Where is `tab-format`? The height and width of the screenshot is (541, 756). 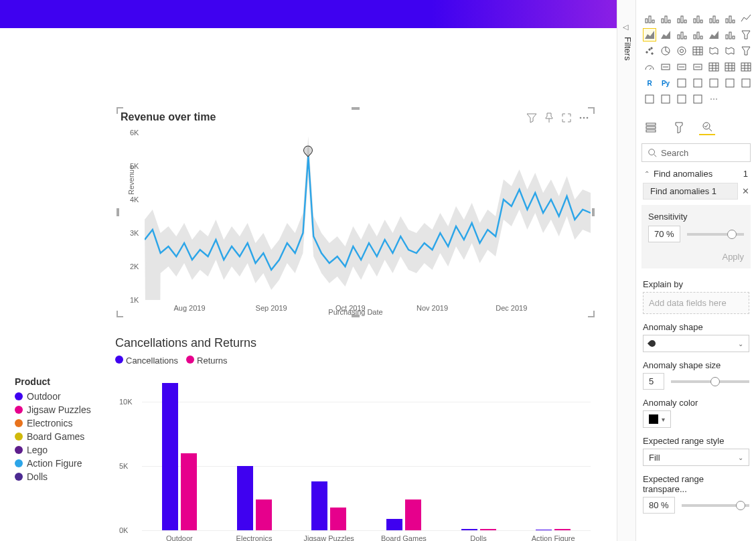 tab-format is located at coordinates (679, 127).